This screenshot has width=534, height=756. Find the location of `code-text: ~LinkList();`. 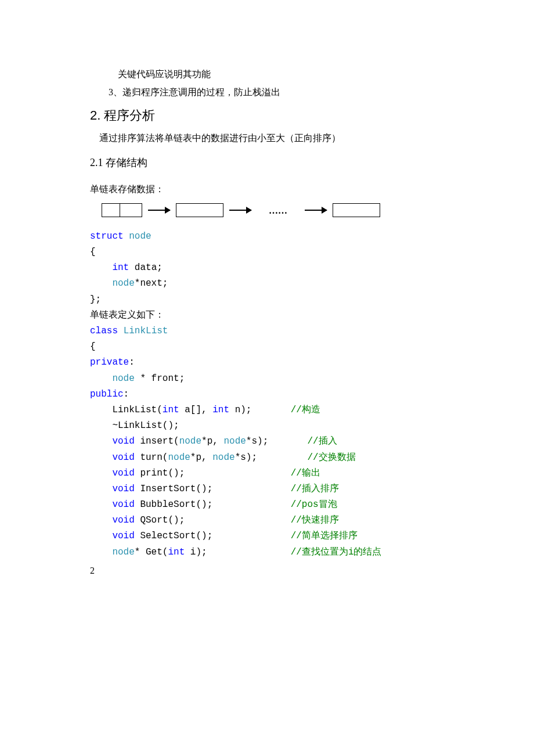

code-text: ~LinkList(); is located at coordinates (135, 426).